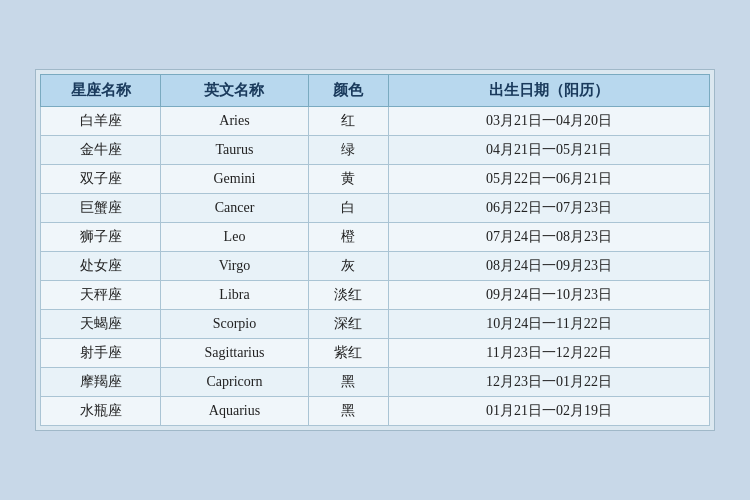  What do you see at coordinates (101, 180) in the screenshot?
I see `cell-zh: 双子座` at bounding box center [101, 180].